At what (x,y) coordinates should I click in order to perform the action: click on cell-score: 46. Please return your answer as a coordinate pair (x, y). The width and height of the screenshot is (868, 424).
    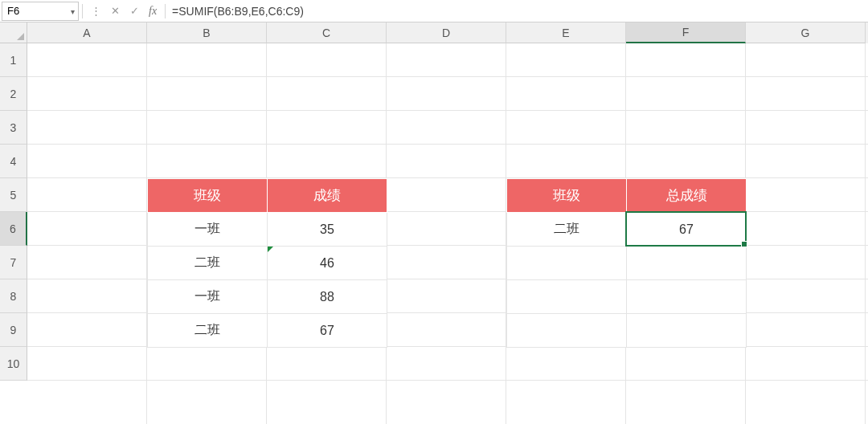
    Looking at the image, I should click on (328, 263).